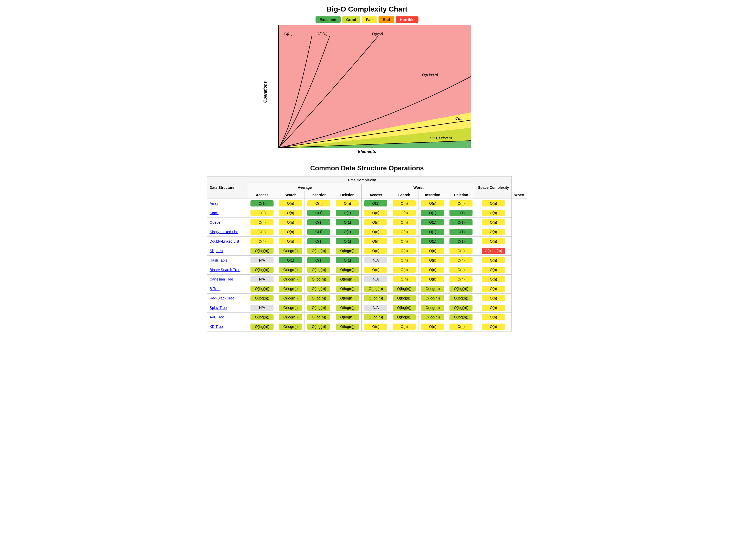  What do you see at coordinates (227, 241) in the screenshot?
I see `ds-name-cell: Doubly-Linked List` at bounding box center [227, 241].